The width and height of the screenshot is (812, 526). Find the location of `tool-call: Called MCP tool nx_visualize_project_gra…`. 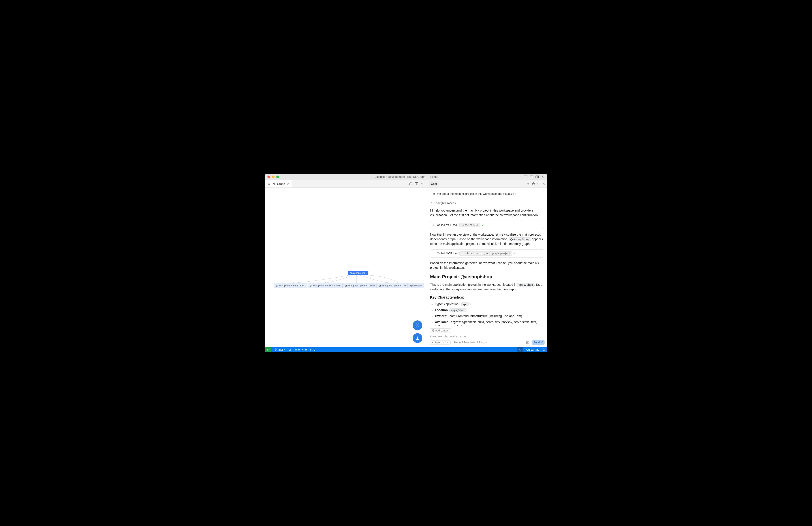

tool-call: Called MCP tool nx_visualize_project_gra… is located at coordinates (487, 254).